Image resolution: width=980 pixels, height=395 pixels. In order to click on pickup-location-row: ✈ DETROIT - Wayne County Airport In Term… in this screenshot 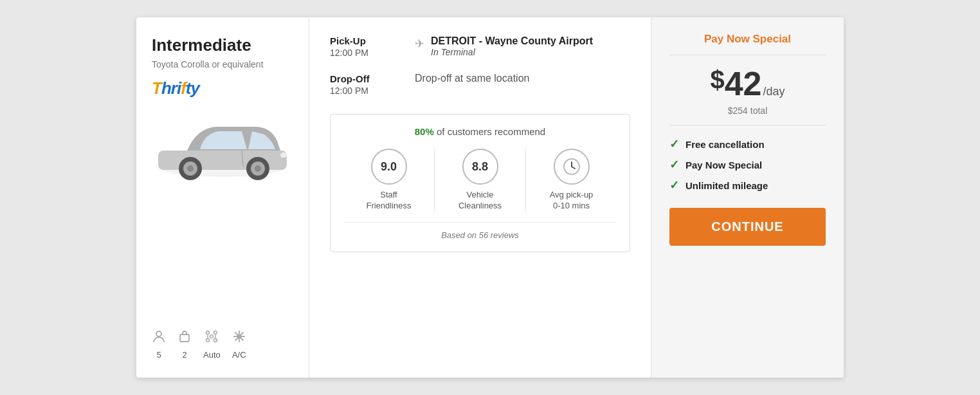, I will do `click(522, 46)`.